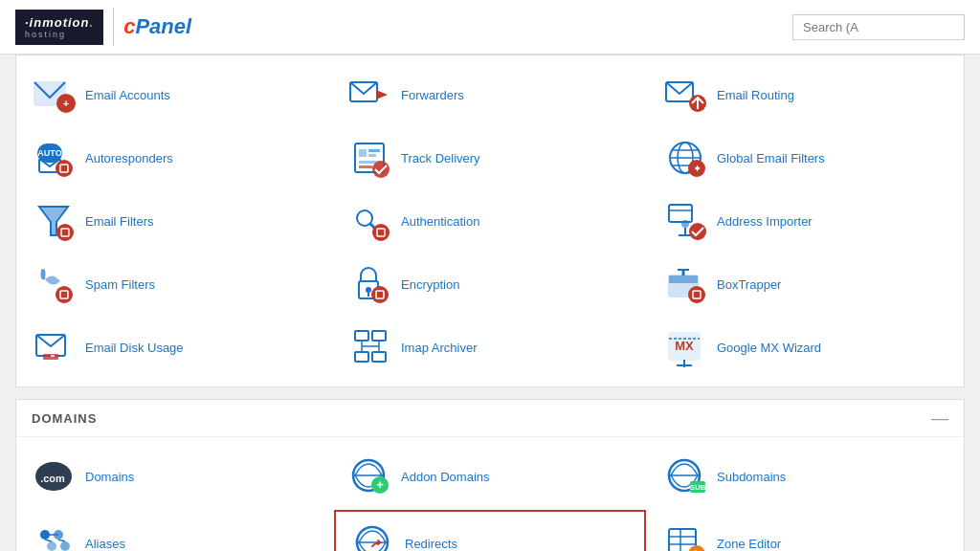 The width and height of the screenshot is (980, 551). Describe the element at coordinates (54, 476) in the screenshot. I see `domains-icon: .com` at that location.